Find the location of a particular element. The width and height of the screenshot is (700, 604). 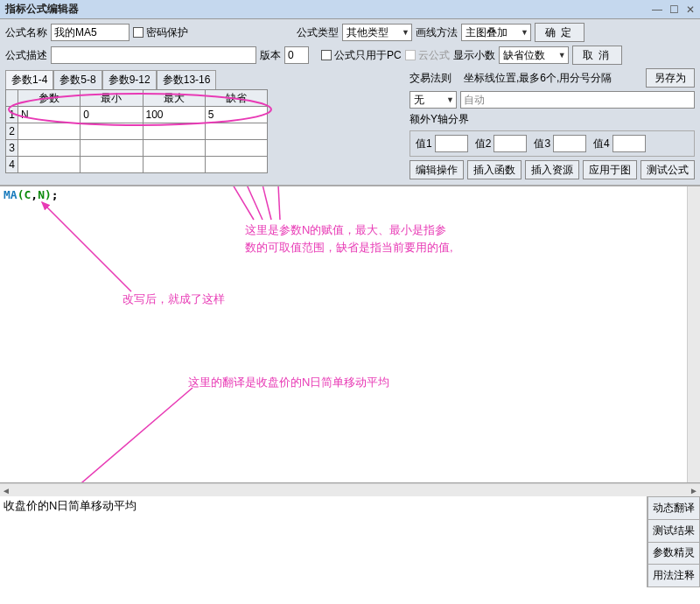

close-button: ✕ is located at coordinates (690, 10).